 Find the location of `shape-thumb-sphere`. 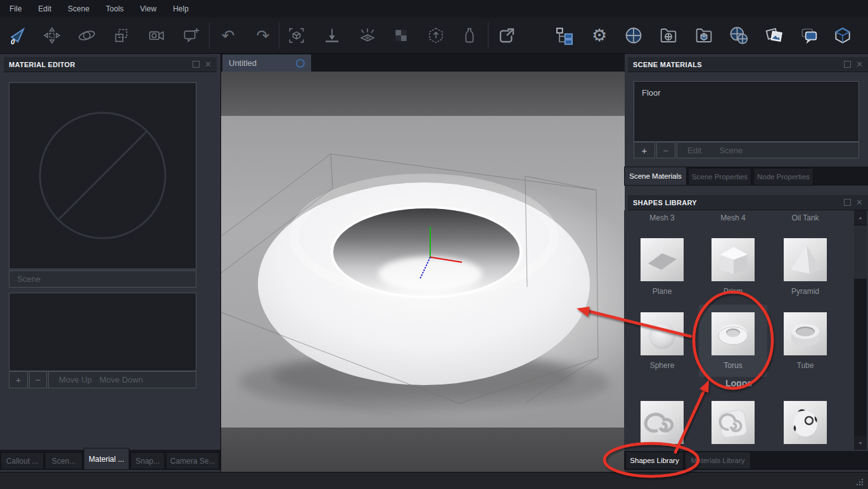

shape-thumb-sphere is located at coordinates (662, 334).